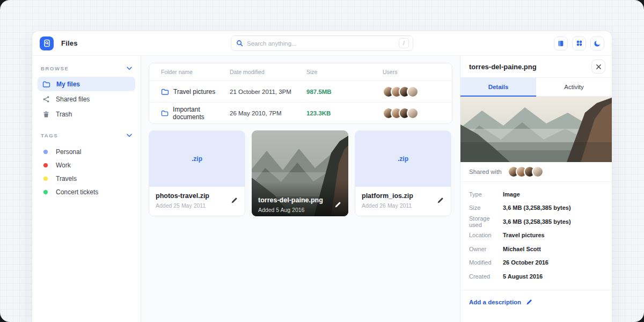 The width and height of the screenshot is (644, 322). What do you see at coordinates (321, 43) in the screenshot?
I see `search-input` at bounding box center [321, 43].